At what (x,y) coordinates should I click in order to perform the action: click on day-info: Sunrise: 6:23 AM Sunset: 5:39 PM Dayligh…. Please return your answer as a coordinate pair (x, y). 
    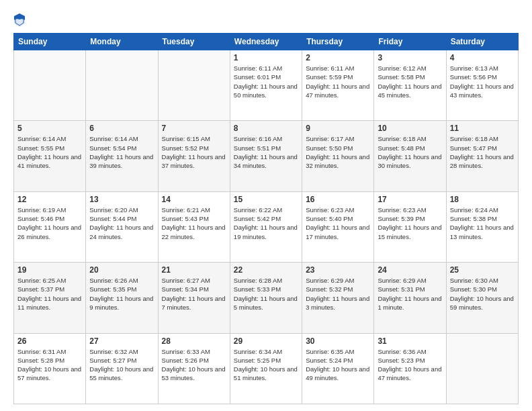
    Looking at the image, I should click on (410, 223).